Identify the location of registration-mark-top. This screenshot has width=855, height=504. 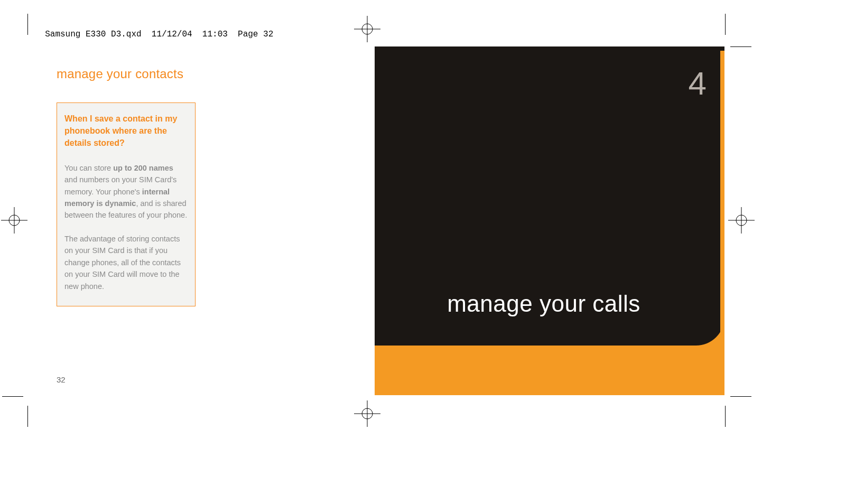
(367, 29).